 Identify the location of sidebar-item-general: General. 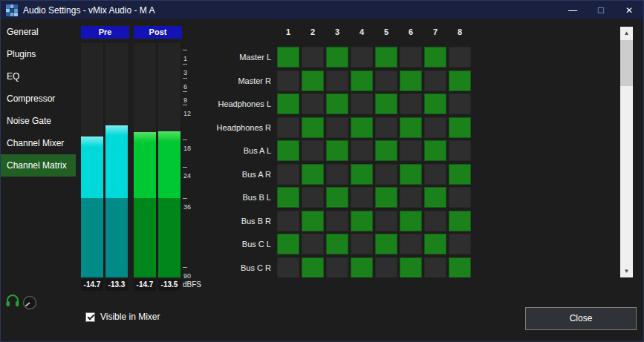
(39, 32).